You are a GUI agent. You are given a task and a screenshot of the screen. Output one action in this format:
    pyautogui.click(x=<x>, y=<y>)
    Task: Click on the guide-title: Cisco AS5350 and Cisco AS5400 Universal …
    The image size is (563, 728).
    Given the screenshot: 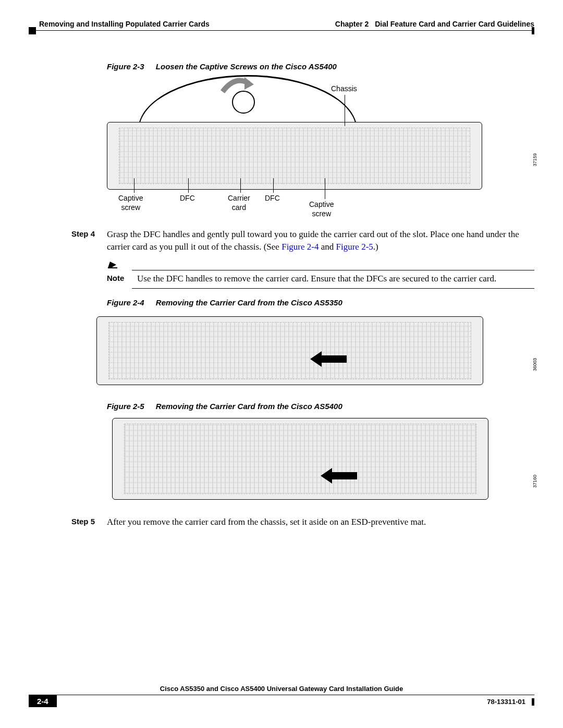 What is the action you would take?
    pyautogui.click(x=282, y=689)
    